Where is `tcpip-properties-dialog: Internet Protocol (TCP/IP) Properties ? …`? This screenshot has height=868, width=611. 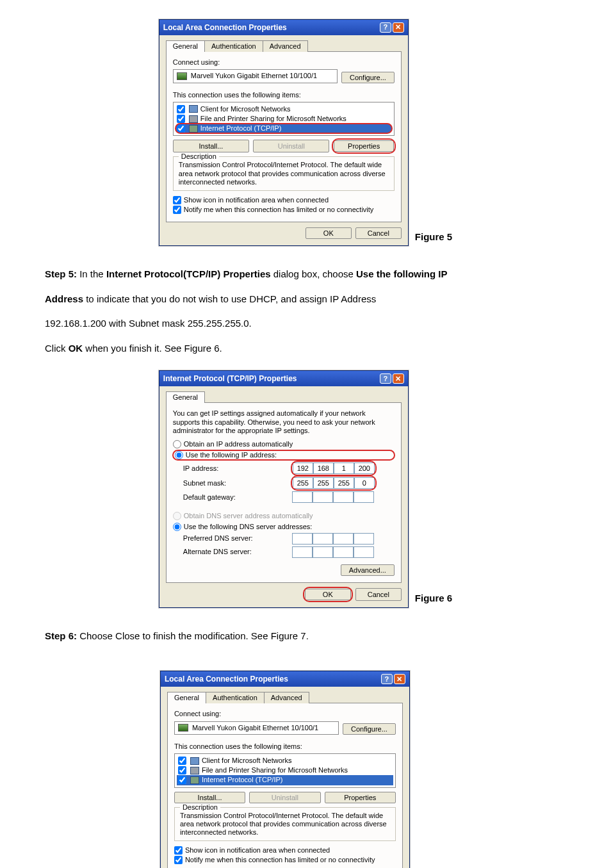
tcpip-properties-dialog: Internet Protocol (TCP/IP) Properties ? … is located at coordinates (284, 489).